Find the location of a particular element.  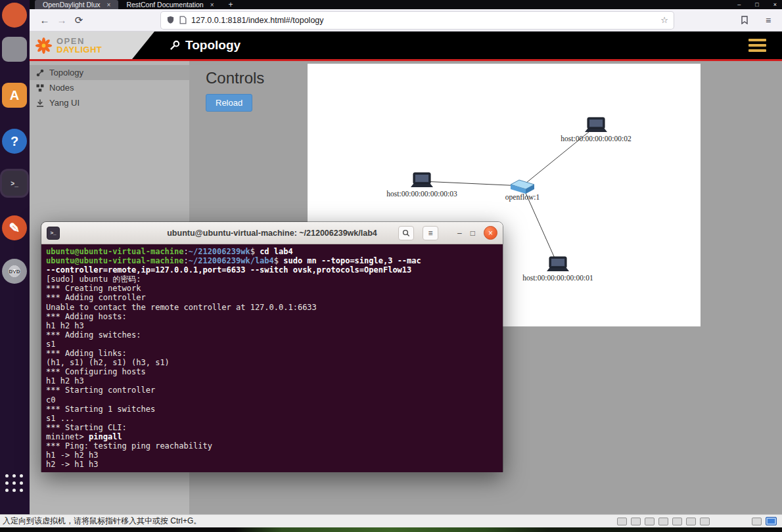

usb-icon is located at coordinates (664, 521).